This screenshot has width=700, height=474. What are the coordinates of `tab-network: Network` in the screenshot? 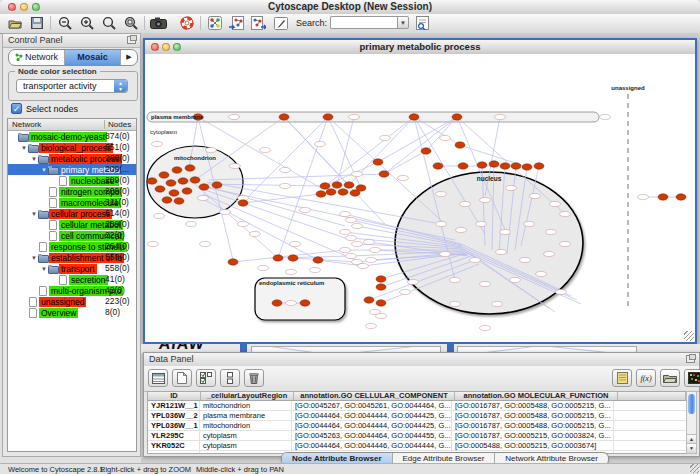 It's located at (37, 58).